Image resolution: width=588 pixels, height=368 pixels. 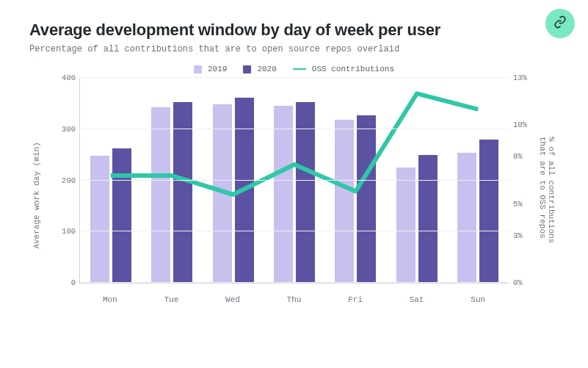 What do you see at coordinates (37, 195) in the screenshot?
I see `y-axis-label-left: Average work day (min)` at bounding box center [37, 195].